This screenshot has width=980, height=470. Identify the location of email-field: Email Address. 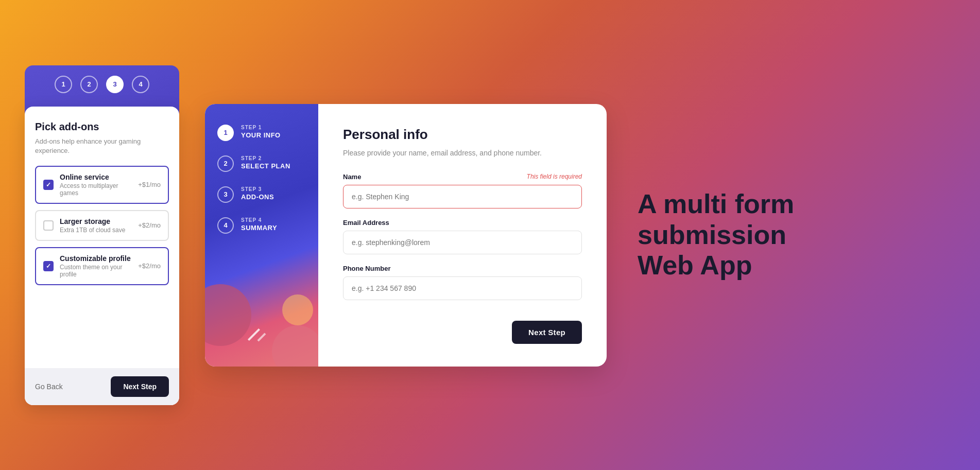
(462, 237).